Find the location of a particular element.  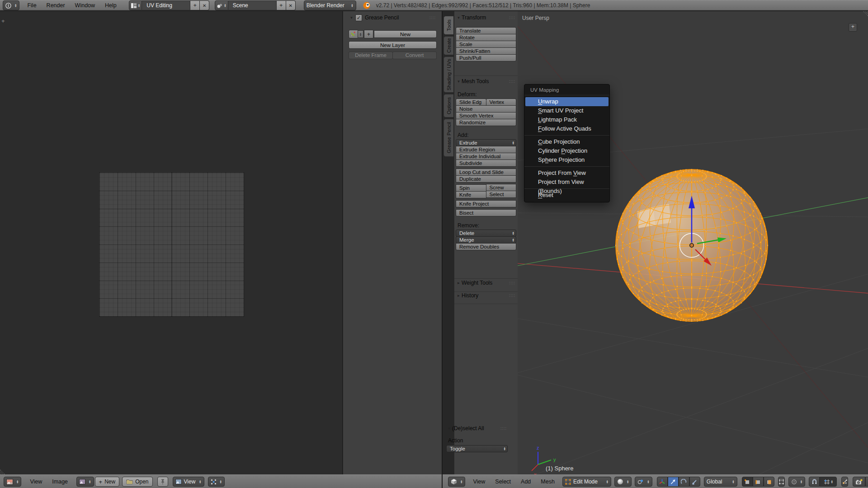

region-corner-grip is located at coordinates (3, 472).